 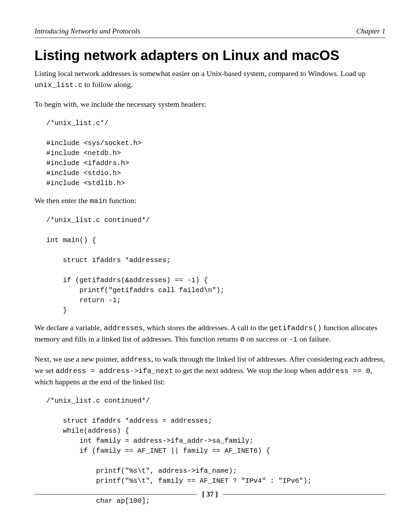 What do you see at coordinates (210, 371) in the screenshot?
I see `paragraph-5: Next, we use a new pointer, address, to …` at bounding box center [210, 371].